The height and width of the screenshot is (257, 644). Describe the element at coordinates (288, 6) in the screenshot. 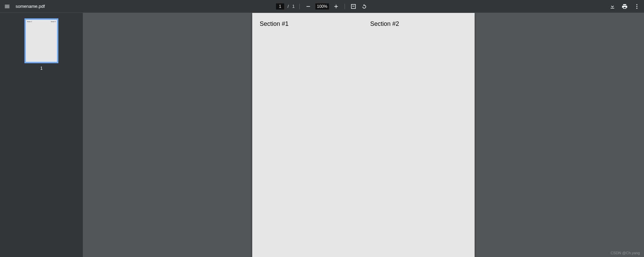

I see `page-slash: /` at that location.